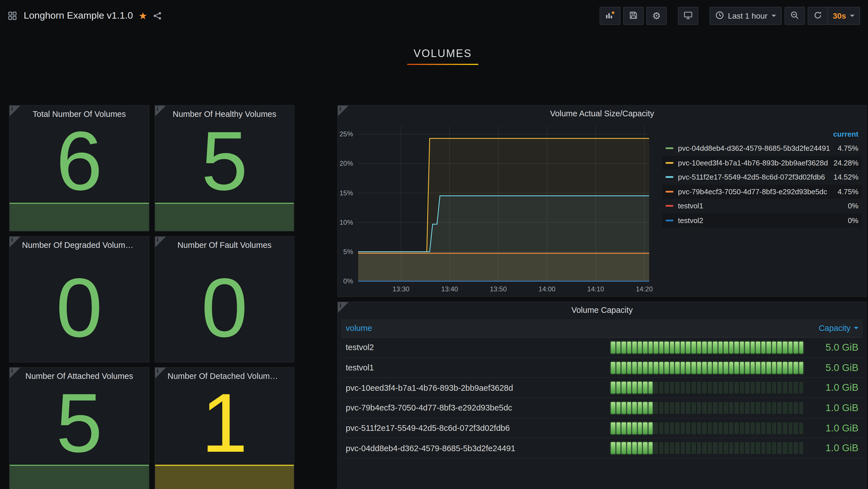 This screenshot has height=489, width=868. Describe the element at coordinates (348, 252) in the screenshot. I see `y-tick-label: 5%` at that location.